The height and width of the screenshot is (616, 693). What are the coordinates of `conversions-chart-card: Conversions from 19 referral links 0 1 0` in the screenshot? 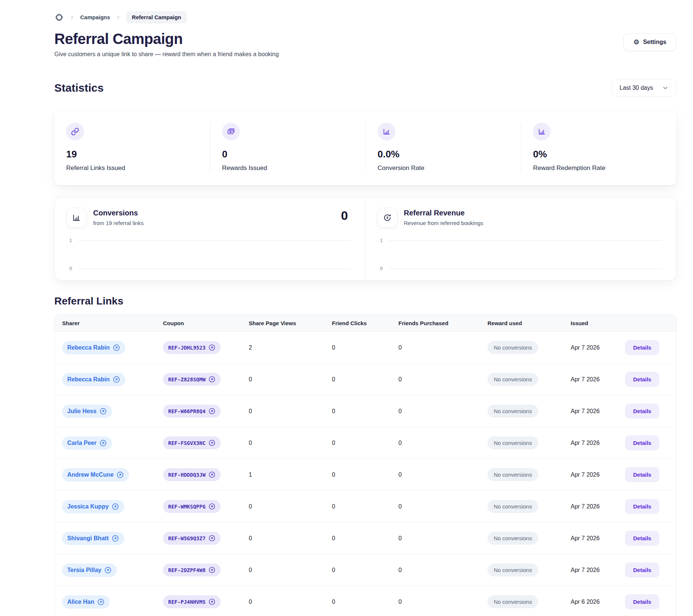 It's located at (210, 239).